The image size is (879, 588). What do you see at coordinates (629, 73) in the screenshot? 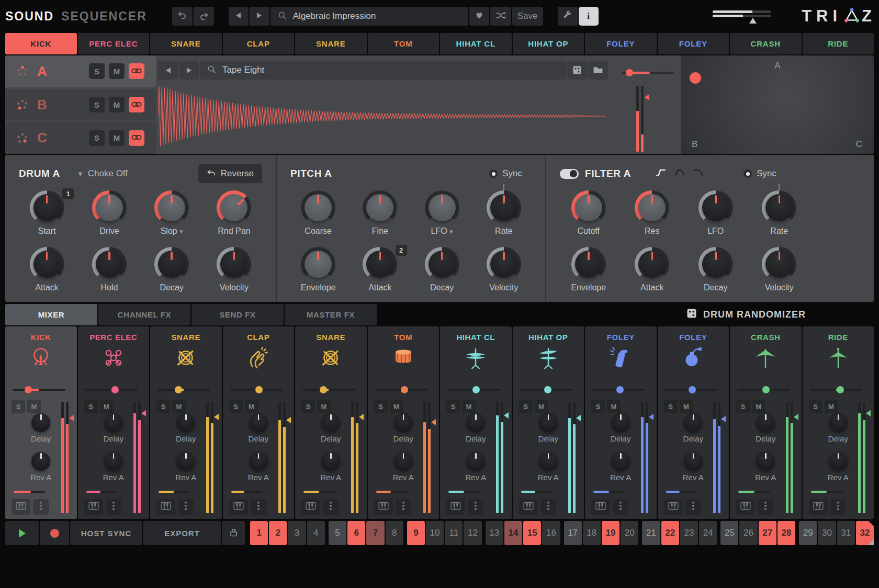
I see `slider-handle` at bounding box center [629, 73].